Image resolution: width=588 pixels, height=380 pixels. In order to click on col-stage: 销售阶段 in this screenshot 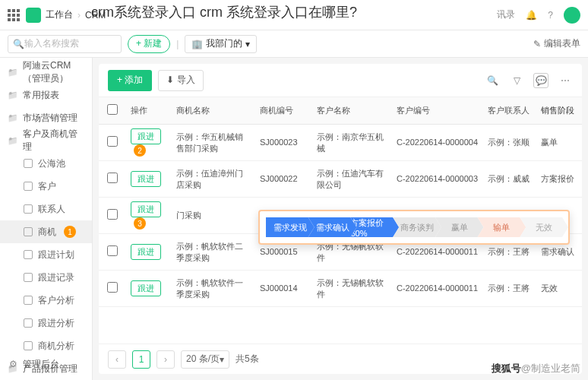, I will do `click(559, 110)`.